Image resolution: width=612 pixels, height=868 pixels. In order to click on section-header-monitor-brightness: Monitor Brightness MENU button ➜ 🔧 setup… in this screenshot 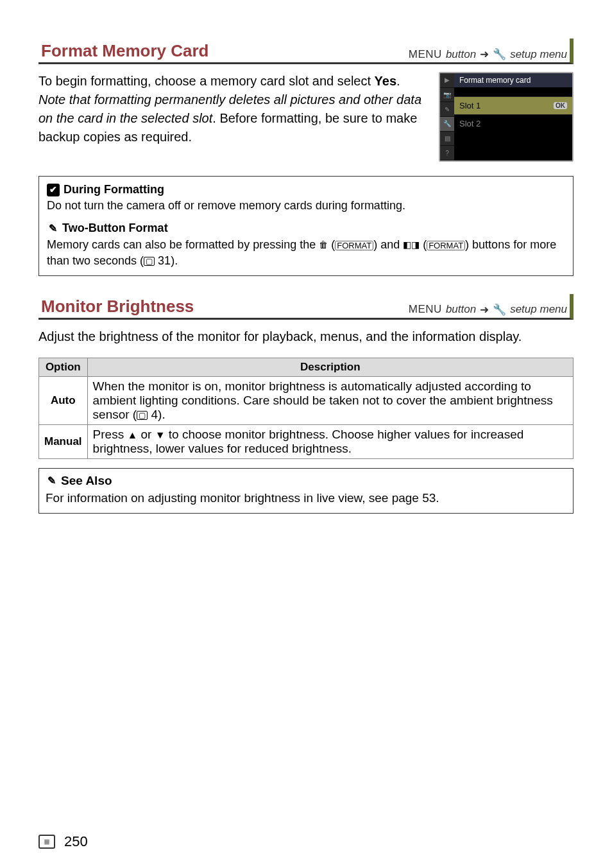, I will do `click(306, 307)`.